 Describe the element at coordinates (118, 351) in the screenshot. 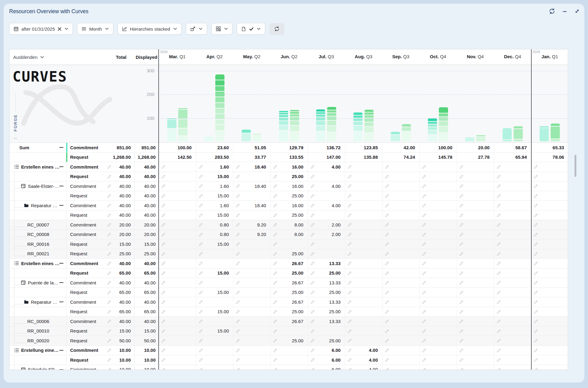

I see `total-cell: 10.00` at that location.